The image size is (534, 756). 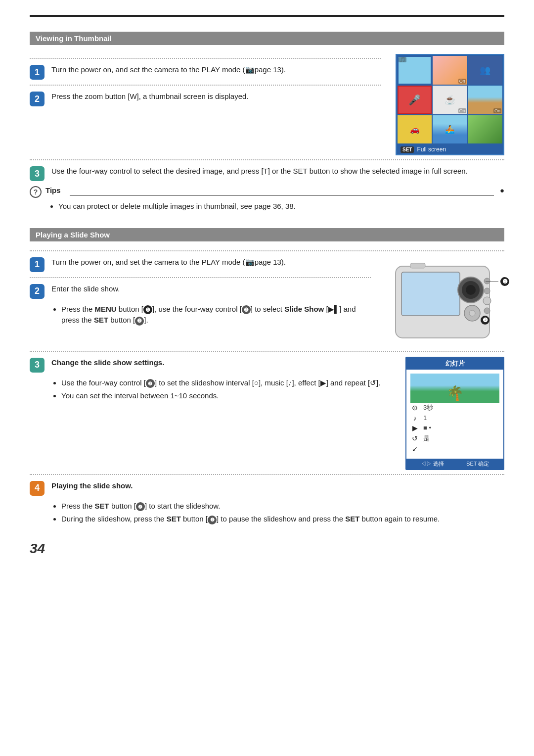 What do you see at coordinates (221, 390) in the screenshot?
I see `step-s3-bullets: Use the four-way control [❷] to set the …` at bounding box center [221, 390].